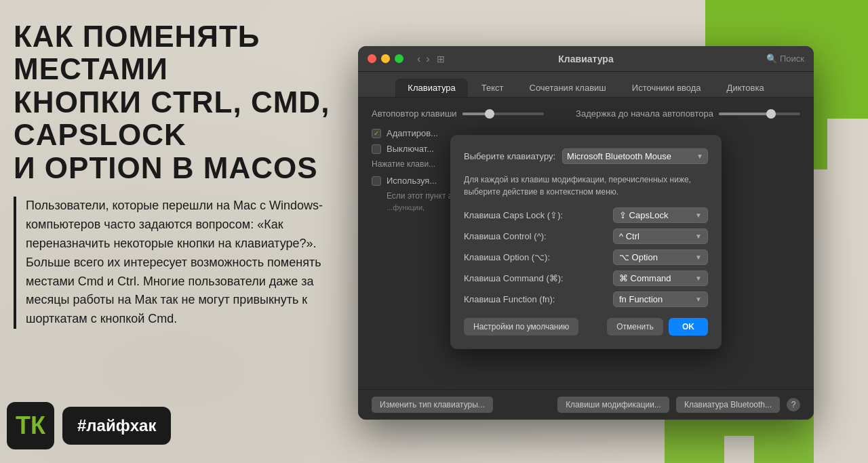  Describe the element at coordinates (698, 278) in the screenshot. I see `command-arrow-icon: ▼` at that location.